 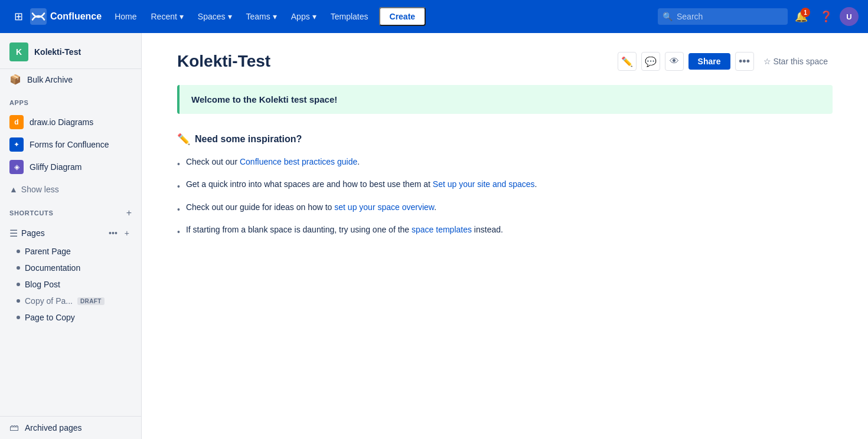 What do you see at coordinates (801, 17) in the screenshot?
I see `notifications-button: 🔔 1` at bounding box center [801, 17].